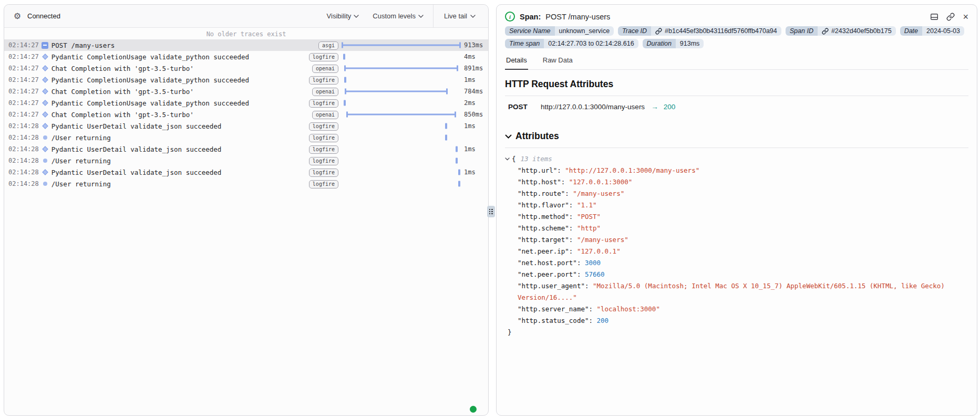 This screenshot has height=420, width=980. Describe the element at coordinates (743, 240) in the screenshot. I see `attribute-entry: "http.target": "/many-users"` at that location.